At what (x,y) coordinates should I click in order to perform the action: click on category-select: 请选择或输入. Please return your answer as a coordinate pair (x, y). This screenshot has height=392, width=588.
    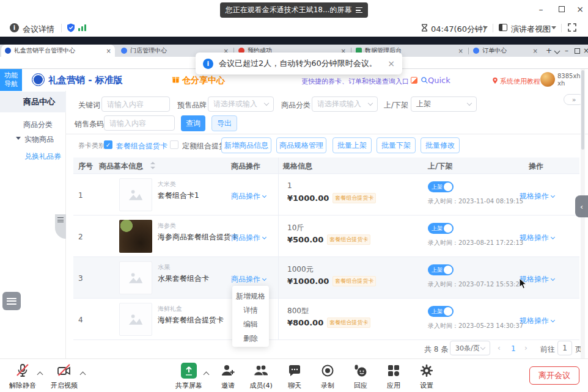
    Looking at the image, I should click on (345, 104).